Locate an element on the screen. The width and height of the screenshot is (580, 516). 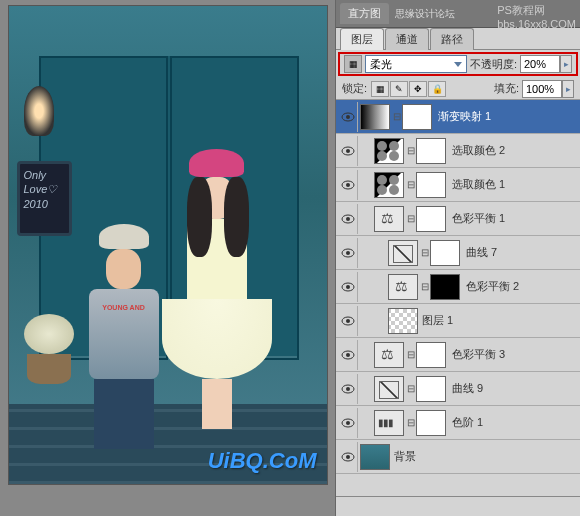
man-figure is located at coordinates (124, 324).